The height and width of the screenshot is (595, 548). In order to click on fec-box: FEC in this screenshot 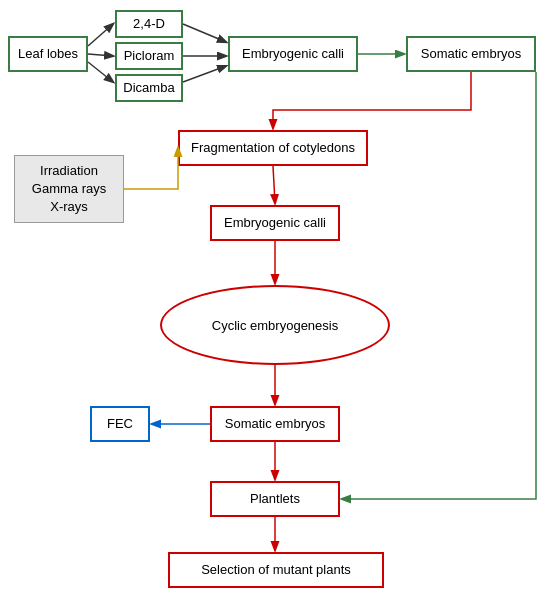, I will do `click(120, 424)`.